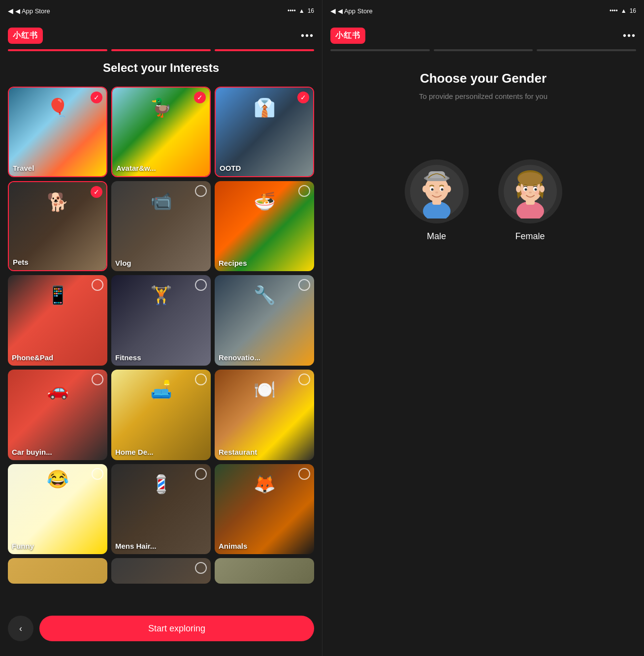 The height and width of the screenshot is (656, 644). Describe the element at coordinates (161, 50) in the screenshot. I see `progress-bars-left` at that location.